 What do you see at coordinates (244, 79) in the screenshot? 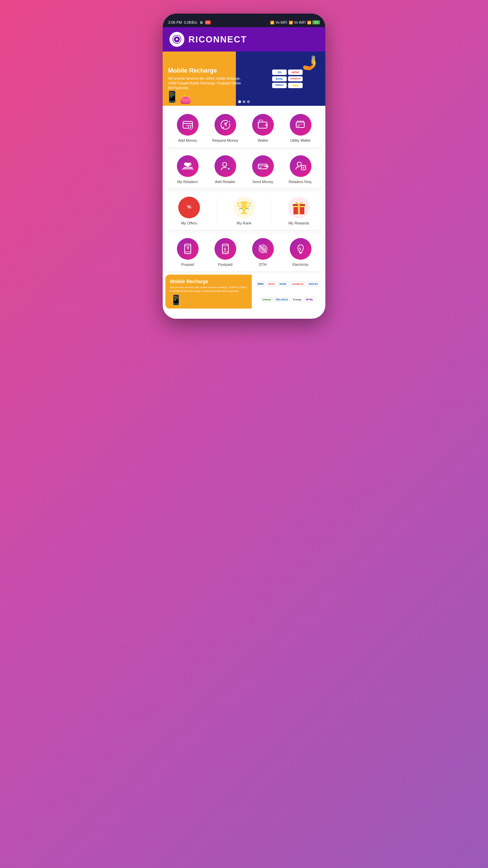
I see `promo-banner: Mobile Recharge We provide services like…` at bounding box center [244, 79].